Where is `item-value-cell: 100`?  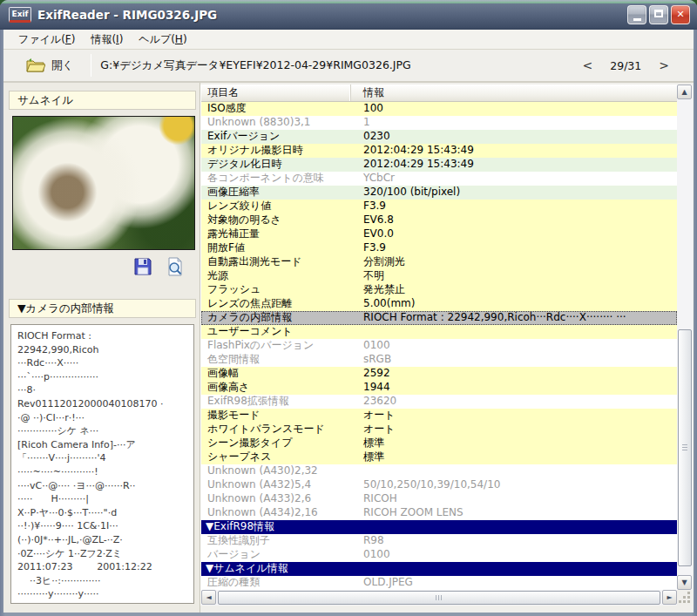 item-value-cell: 100 is located at coordinates (514, 109).